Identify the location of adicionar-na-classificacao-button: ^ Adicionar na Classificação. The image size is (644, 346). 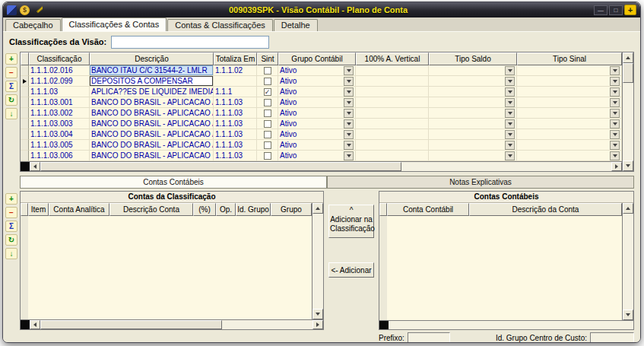
(351, 221).